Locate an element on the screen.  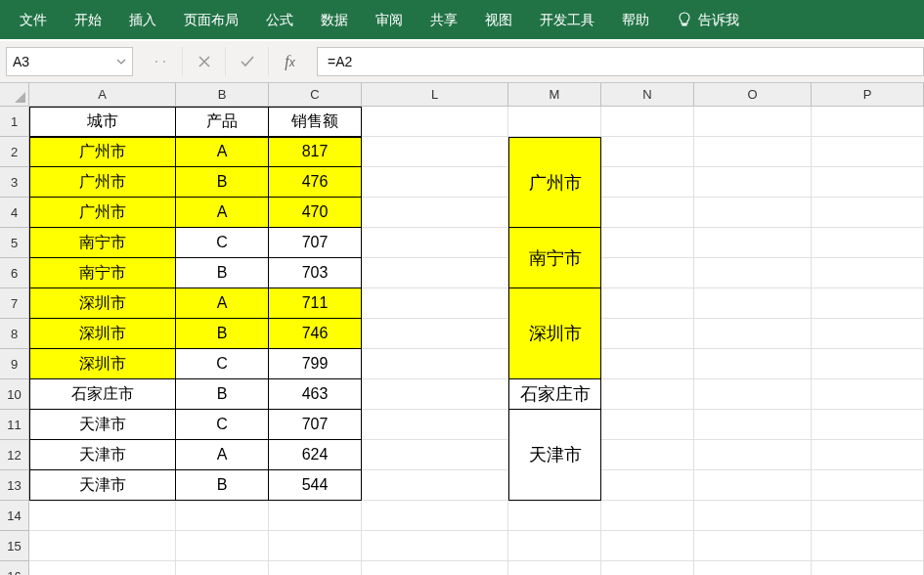
cell-P3 is located at coordinates (868, 182).